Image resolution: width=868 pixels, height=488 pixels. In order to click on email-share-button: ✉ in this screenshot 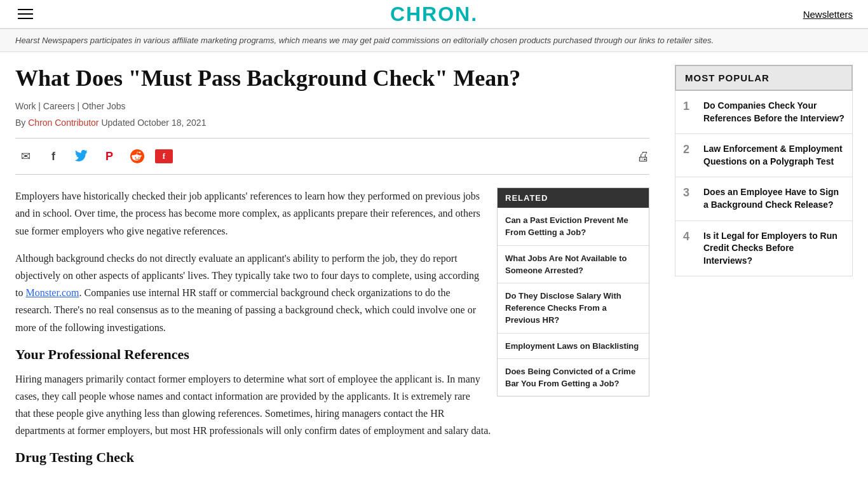, I will do `click(25, 156)`.